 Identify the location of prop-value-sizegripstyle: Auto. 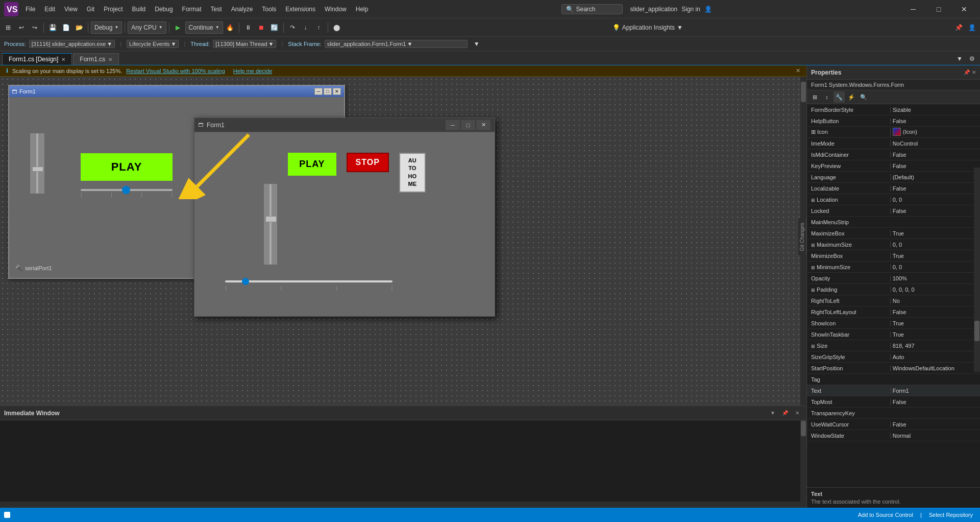
(935, 357).